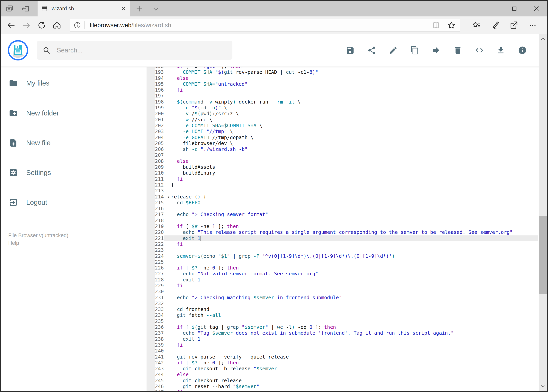 The height and width of the screenshot is (392, 548). I want to click on code-line: 206 sh -c "./wizard.sh -b", so click(342, 149).